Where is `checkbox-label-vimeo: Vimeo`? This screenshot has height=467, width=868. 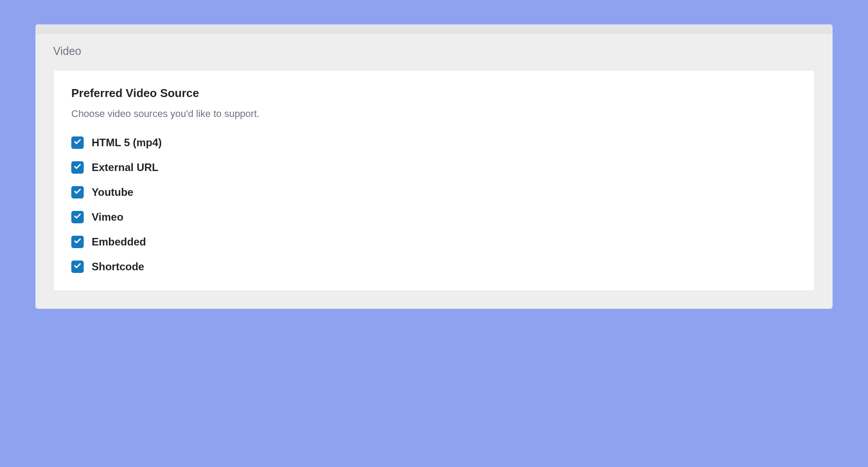
checkbox-label-vimeo: Vimeo is located at coordinates (108, 217).